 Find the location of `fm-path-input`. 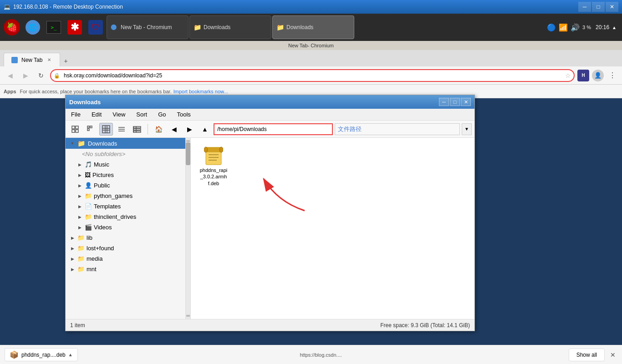

fm-path-input is located at coordinates (273, 129).